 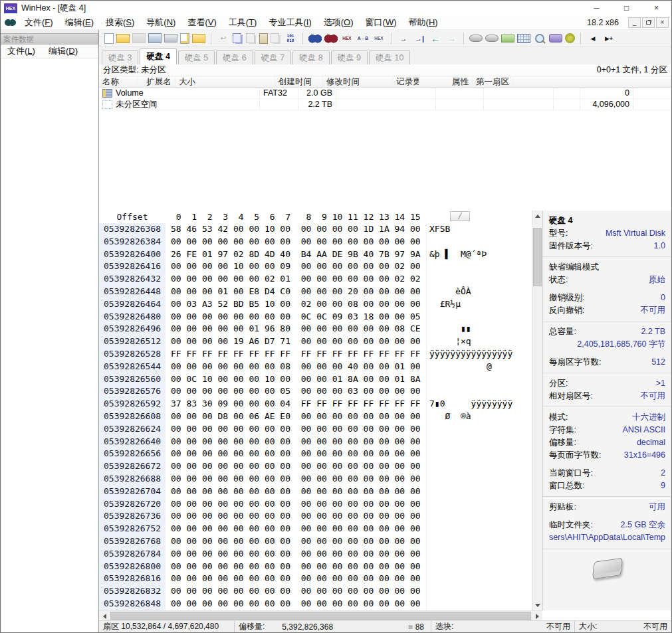 I want to click on hex-ascii: &þ ▌ M@´ªÞ, so click(x=469, y=255).